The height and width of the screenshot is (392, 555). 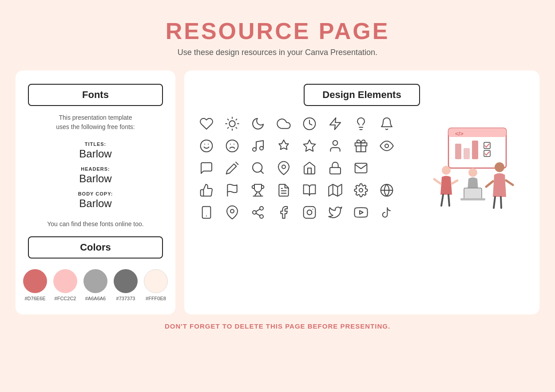 I want to click on color-hex-1: #D76E6E, so click(x=35, y=298).